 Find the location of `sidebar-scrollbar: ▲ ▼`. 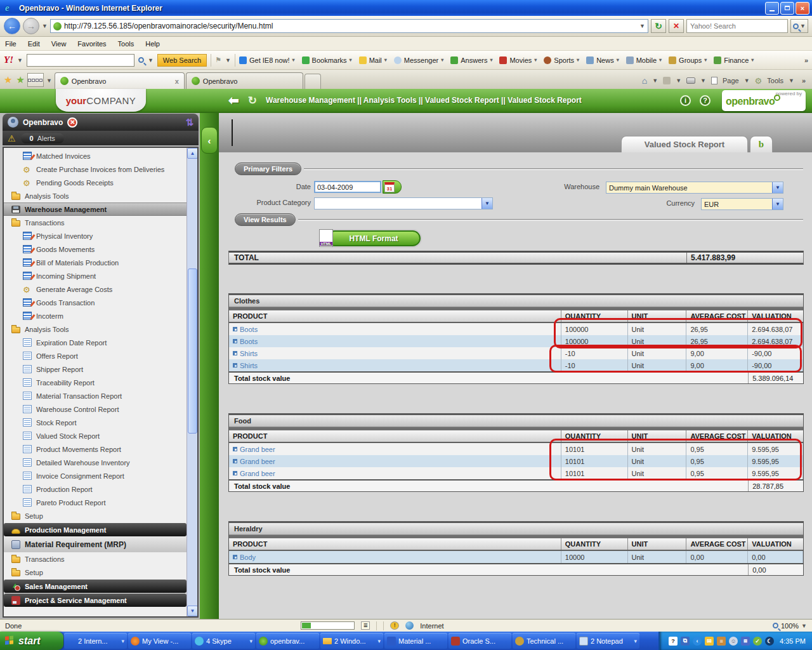

sidebar-scrollbar: ▲ ▼ is located at coordinates (192, 382).